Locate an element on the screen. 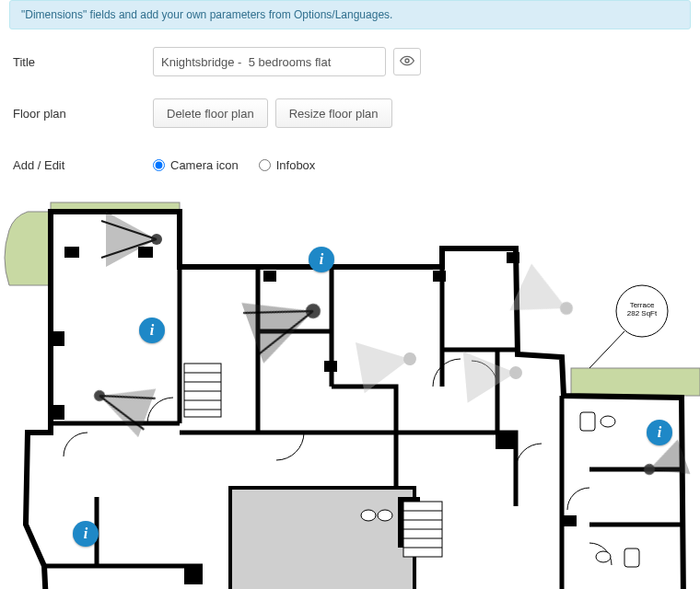  floorplan-label: Floor plan is located at coordinates (83, 114).